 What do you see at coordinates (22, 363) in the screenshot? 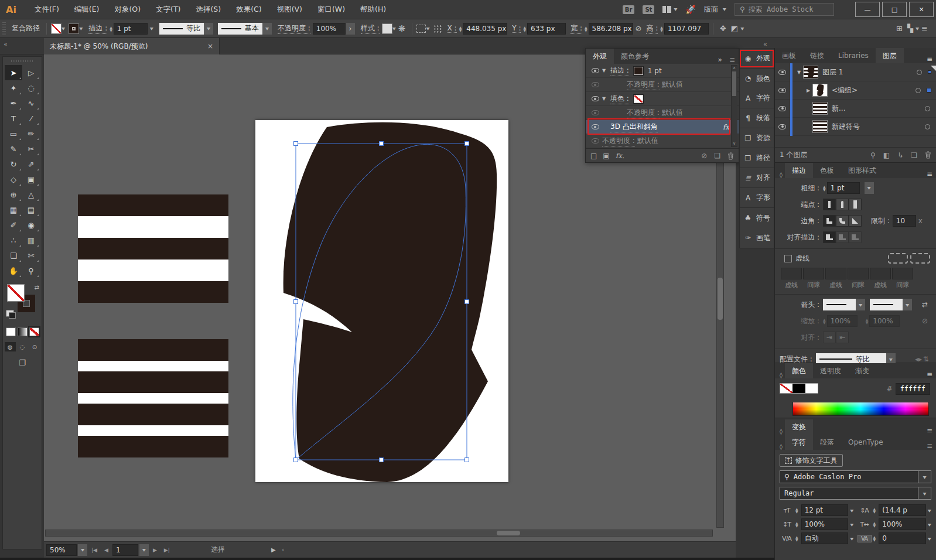
I see `screen-mode-button: ❐` at bounding box center [22, 363].